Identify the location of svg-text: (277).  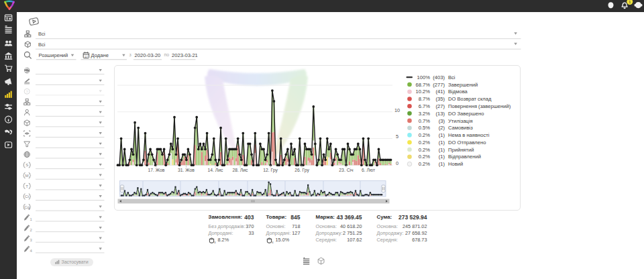
(439, 85).